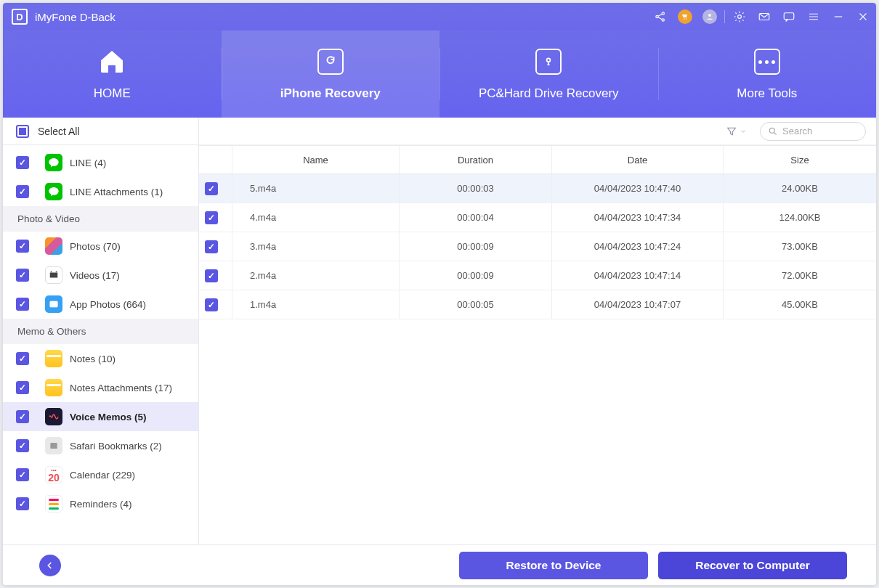 The height and width of the screenshot is (588, 879). I want to click on tab-home: HOME, so click(112, 74).